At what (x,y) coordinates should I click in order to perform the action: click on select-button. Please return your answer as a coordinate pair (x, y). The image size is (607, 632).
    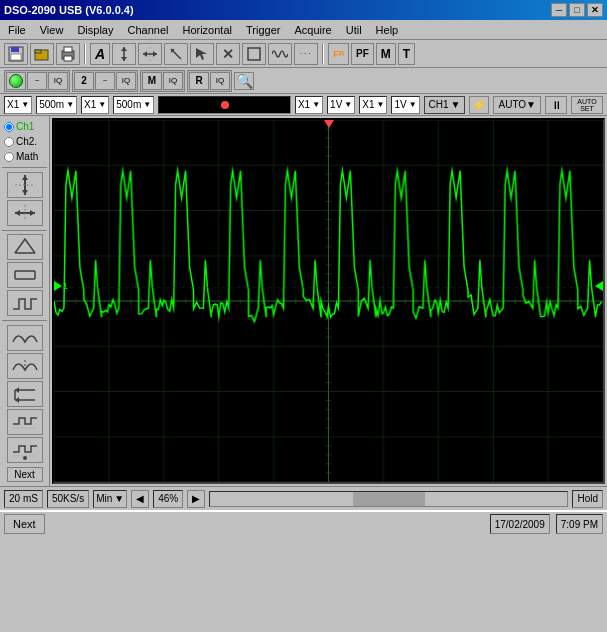
    Looking at the image, I should click on (202, 54).